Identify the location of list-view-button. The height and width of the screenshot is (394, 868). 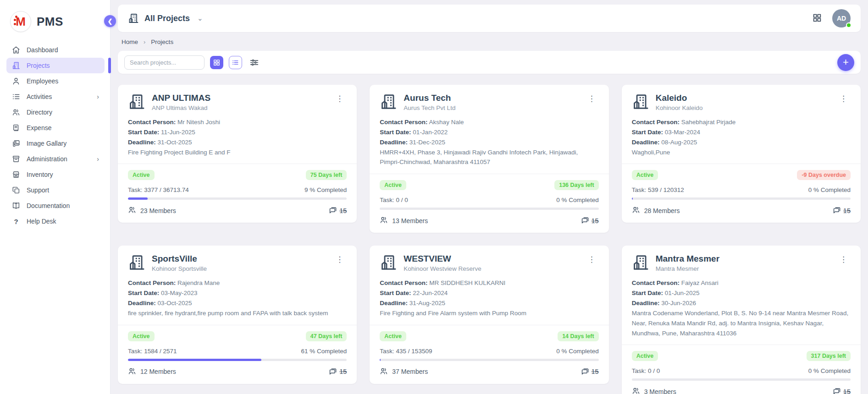
(236, 62).